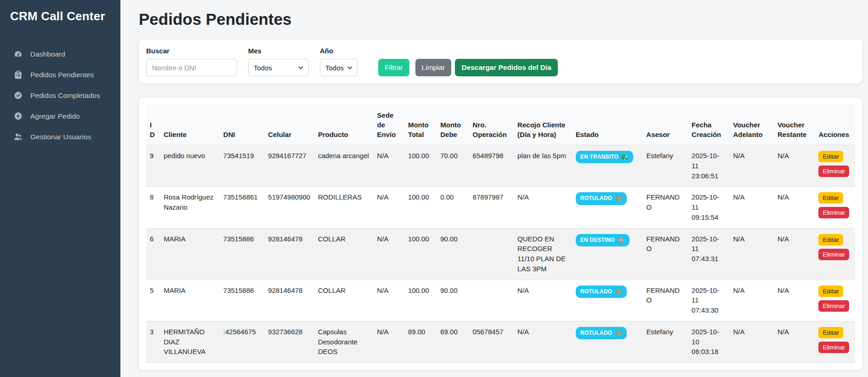 Image resolution: width=868 pixels, height=377 pixels. I want to click on cell-fecha: 2025-10-11 07:43:31, so click(709, 254).